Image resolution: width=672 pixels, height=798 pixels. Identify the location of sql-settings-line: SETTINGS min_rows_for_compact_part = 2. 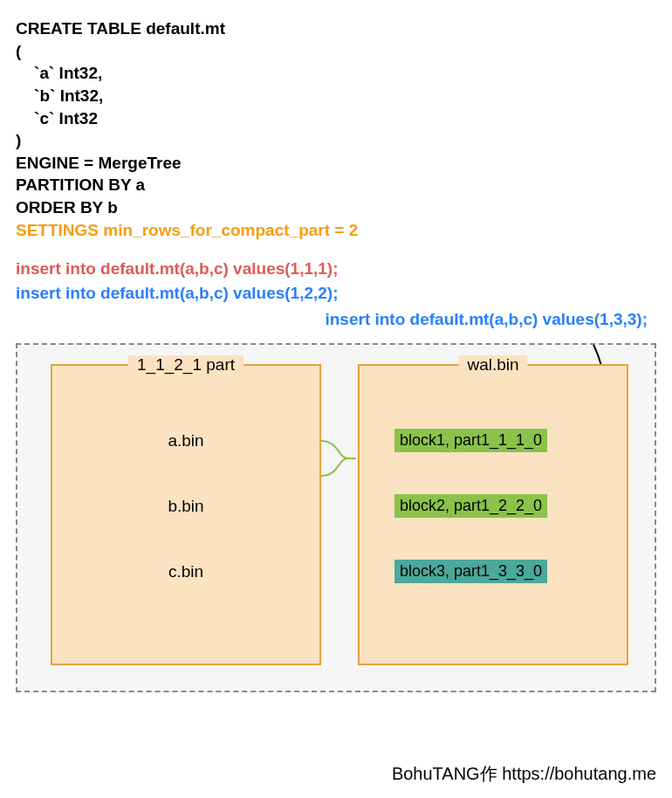
(336, 230).